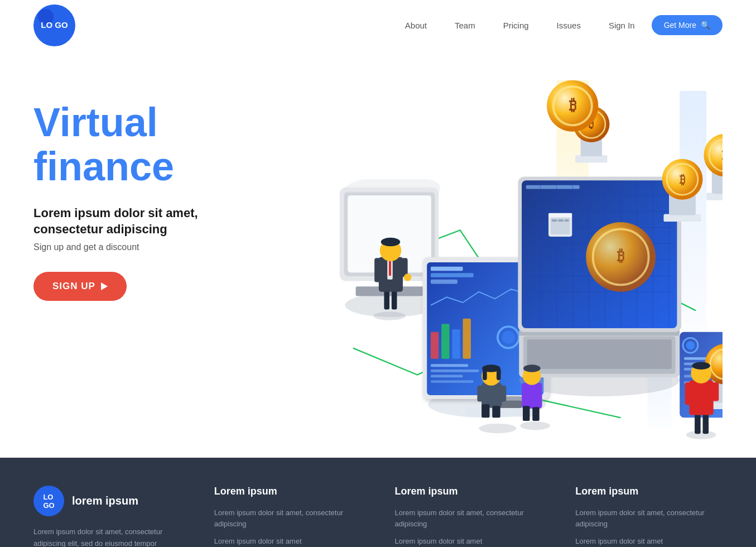  What do you see at coordinates (469, 541) in the screenshot?
I see `footer-col3-link2: Lorem ipsum dolor sit amet` at bounding box center [469, 541].